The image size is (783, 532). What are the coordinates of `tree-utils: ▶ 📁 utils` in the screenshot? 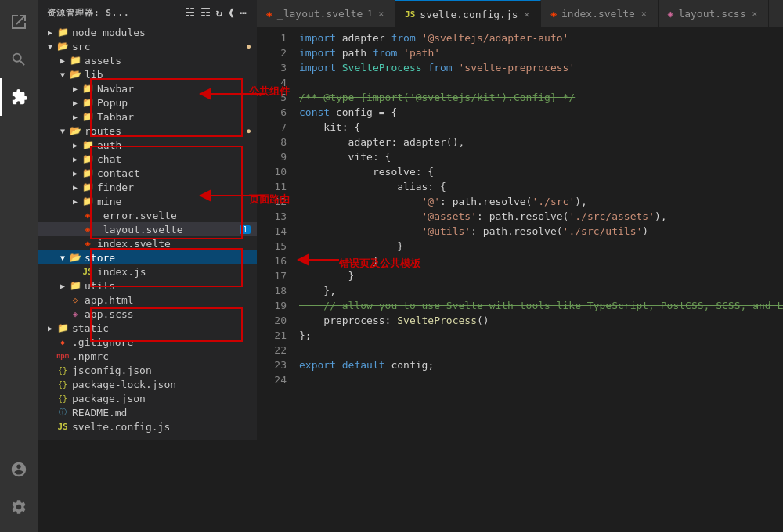 It's located at (147, 286).